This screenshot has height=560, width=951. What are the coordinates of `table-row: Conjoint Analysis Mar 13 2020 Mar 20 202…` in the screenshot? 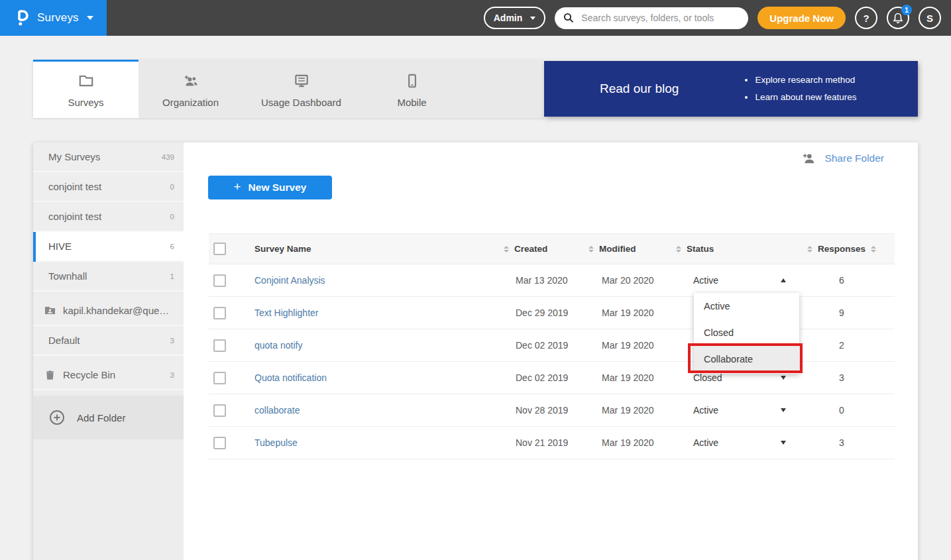 It's located at (551, 281).